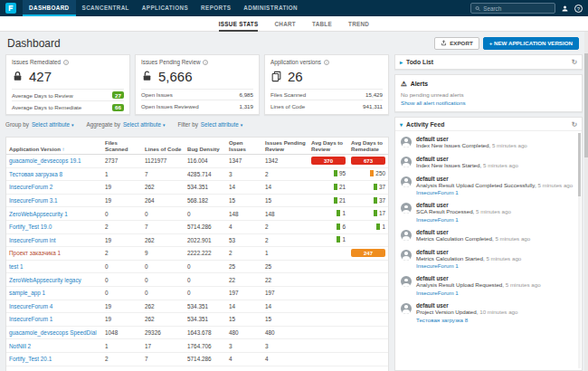 The width and height of the screenshot is (588, 371). Describe the element at coordinates (368, 147) in the screenshot. I see `column-header-avg-days-to-remediate: Avg Days to Remediate` at that location.